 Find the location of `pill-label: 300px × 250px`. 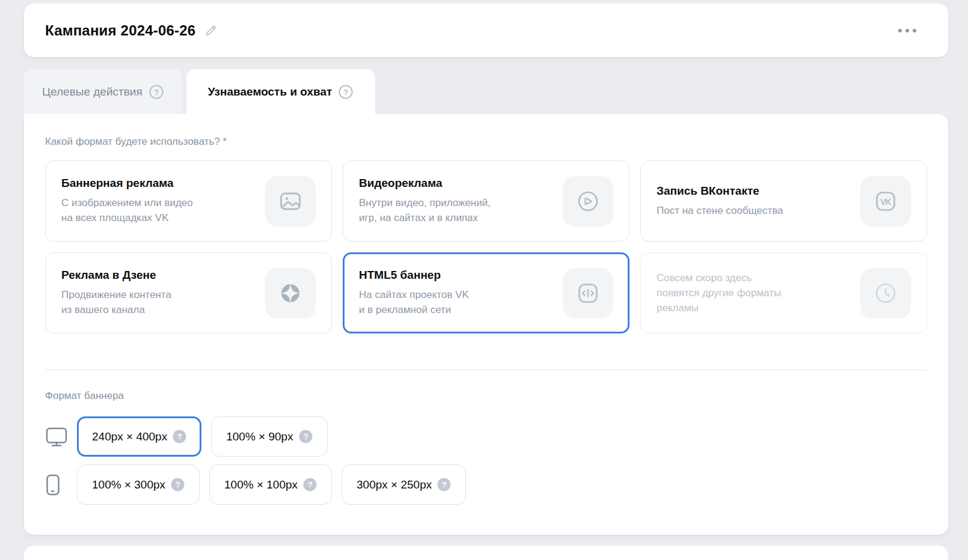

pill-label: 300px × 250px is located at coordinates (394, 485).